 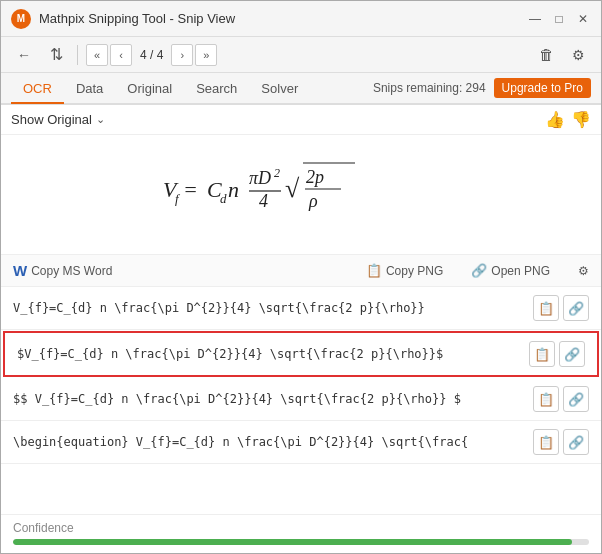 I want to click on open-row-button-4: 🔗, so click(x=576, y=442).